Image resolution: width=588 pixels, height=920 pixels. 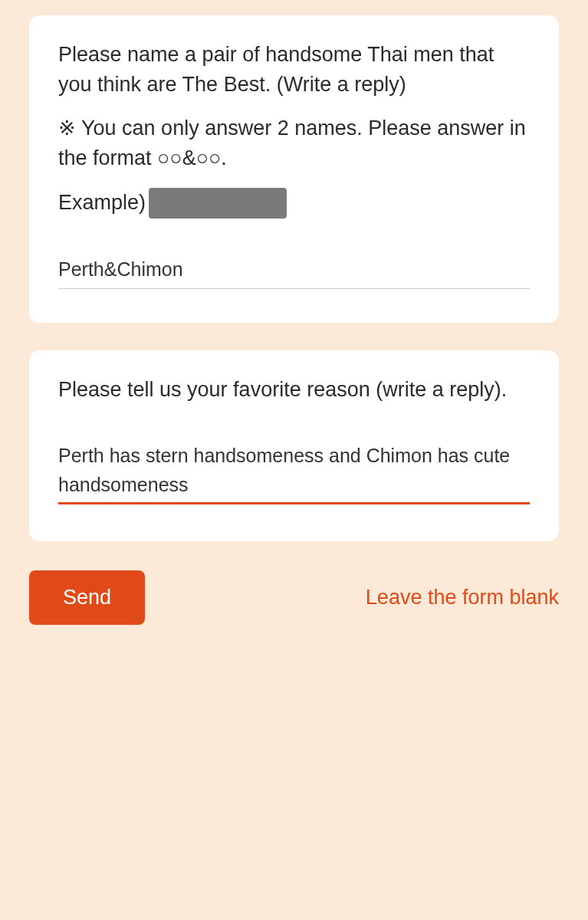 I want to click on example-label: Example), so click(x=102, y=202).